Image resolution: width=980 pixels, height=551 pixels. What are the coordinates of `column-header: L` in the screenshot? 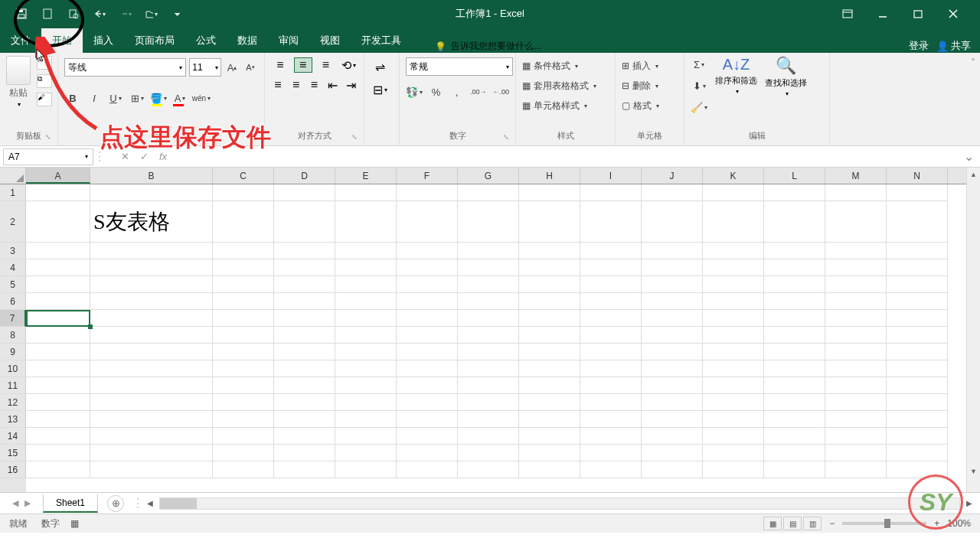 It's located at (795, 176).